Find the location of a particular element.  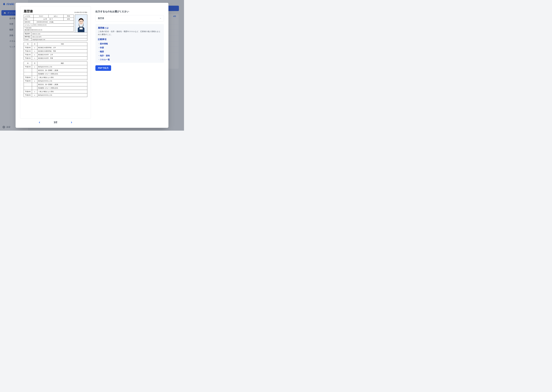

table-row: 平成25年4株式会社XXXXに入社 is located at coordinates (56, 67).